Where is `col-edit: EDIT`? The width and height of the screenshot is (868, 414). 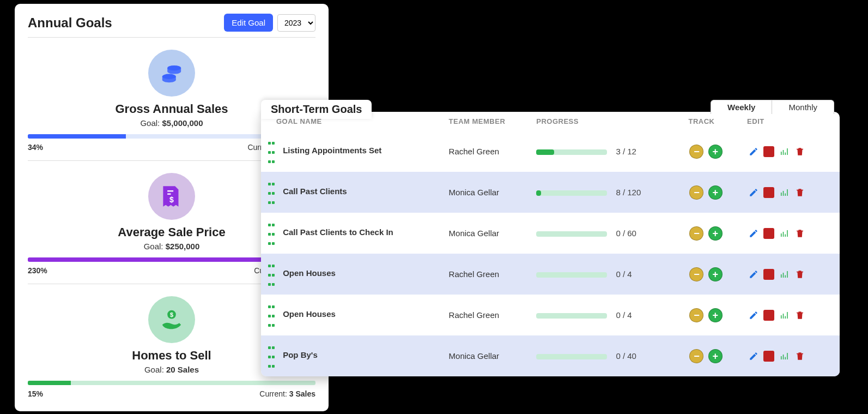 col-edit: EDIT is located at coordinates (791, 121).